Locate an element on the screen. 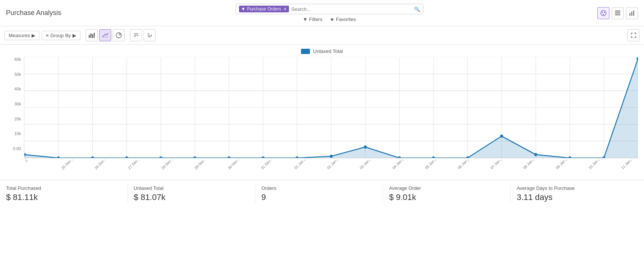  x-label-5: 29 Dec 2020 is located at coordinates (208, 170).